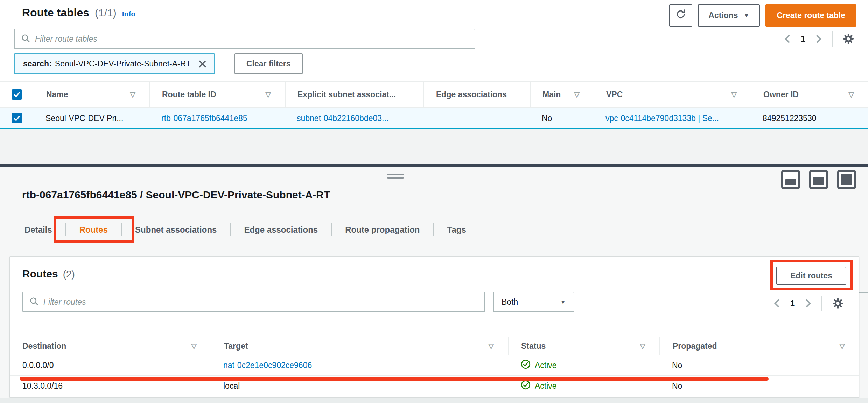 The image size is (868, 403). Describe the element at coordinates (110, 365) in the screenshot. I see `cell-destination: 0.0.0.0/0` at that location.